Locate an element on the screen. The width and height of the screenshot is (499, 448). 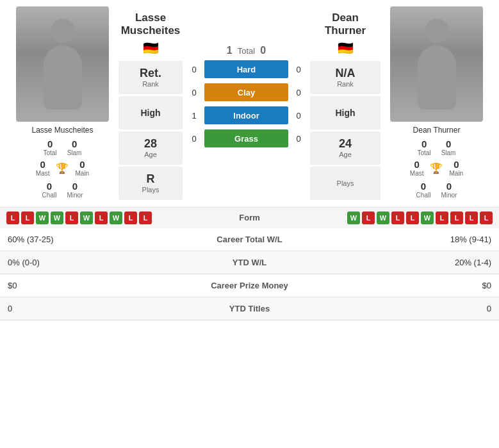
left-stats-row2: 0 Mast 🏆 0 Main is located at coordinates (63, 168).